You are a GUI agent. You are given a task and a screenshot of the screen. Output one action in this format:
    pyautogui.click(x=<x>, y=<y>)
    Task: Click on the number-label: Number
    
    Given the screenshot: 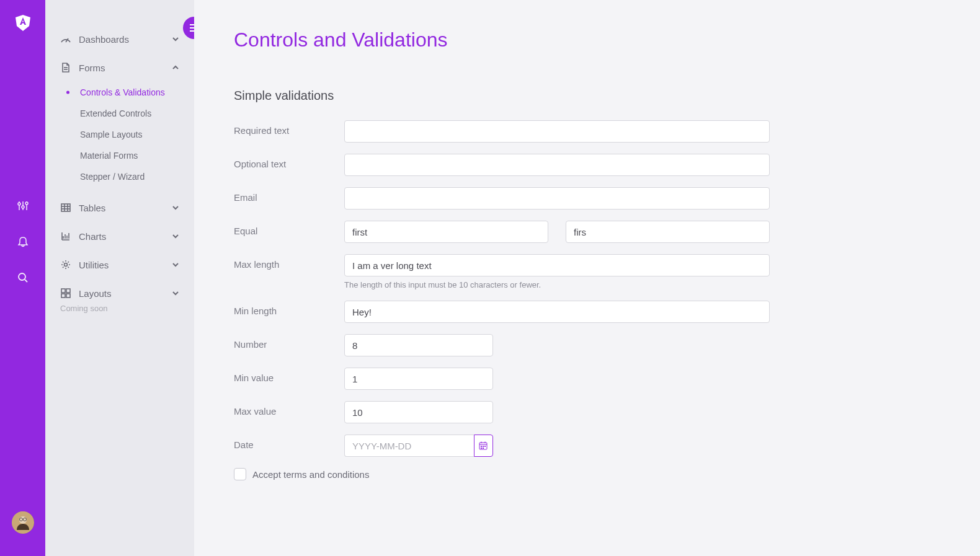 What is the action you would take?
    pyautogui.click(x=289, y=342)
    